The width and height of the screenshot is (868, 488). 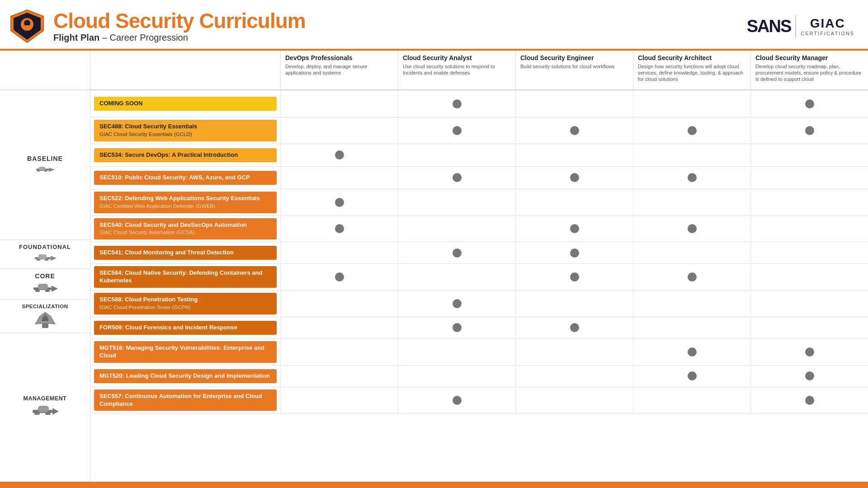 I want to click on dot-f1-analyst, so click(x=457, y=131).